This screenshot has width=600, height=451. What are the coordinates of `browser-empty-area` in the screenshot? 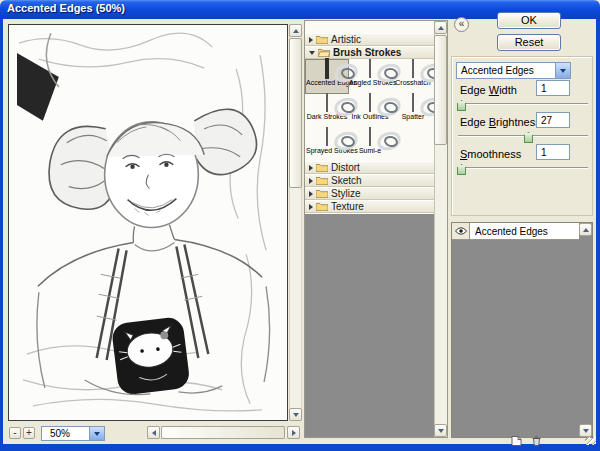 It's located at (370, 326).